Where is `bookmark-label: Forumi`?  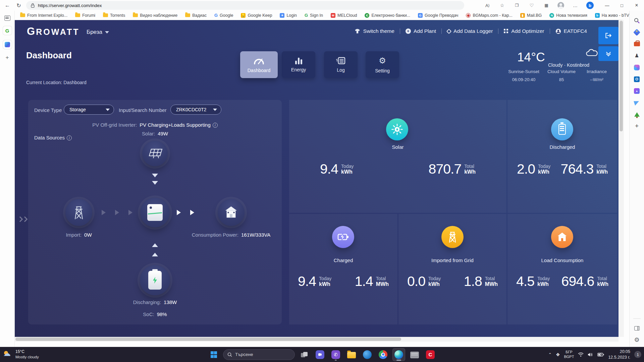 bookmark-label: Forumi is located at coordinates (89, 15).